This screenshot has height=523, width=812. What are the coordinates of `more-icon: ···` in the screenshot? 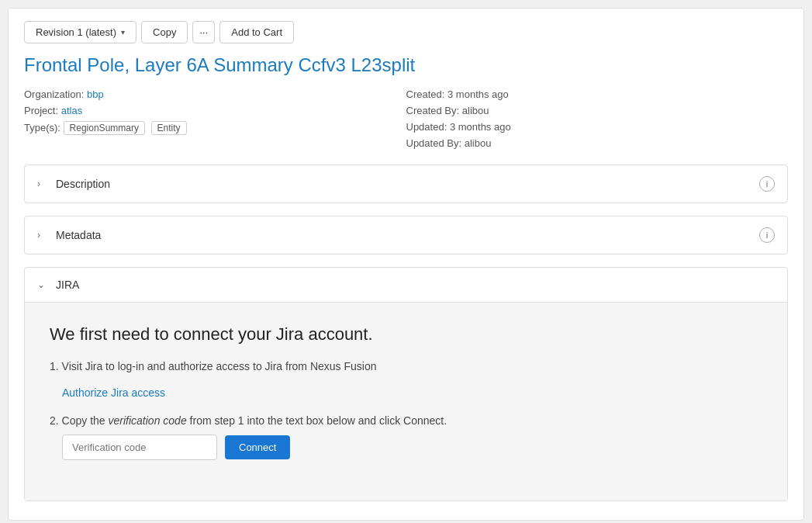 It's located at (203, 33).